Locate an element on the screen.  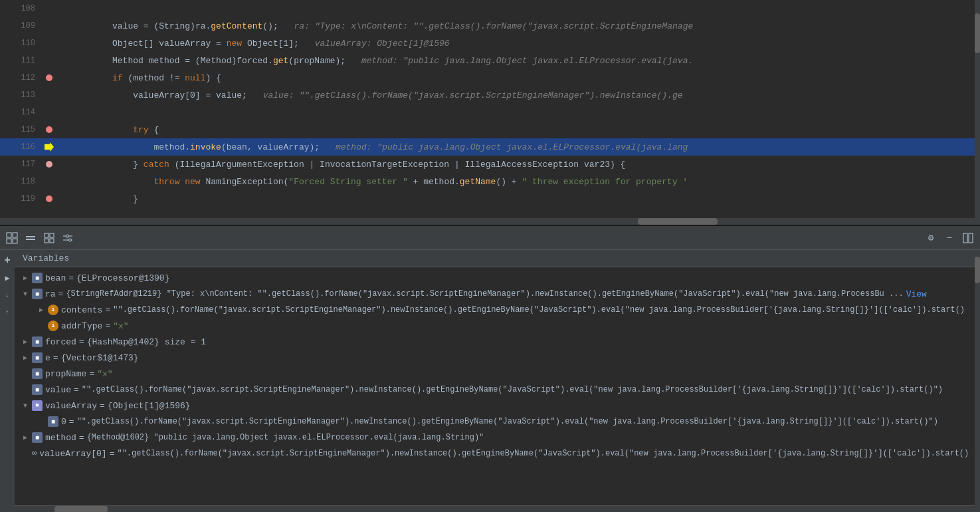
step-out-icon: ↑ is located at coordinates (7, 313).